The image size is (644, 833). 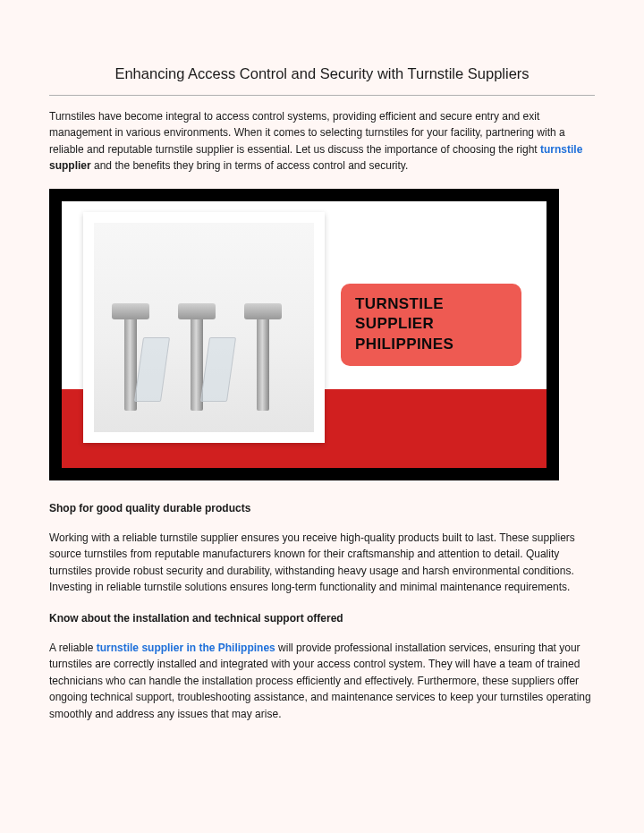 What do you see at coordinates (322, 74) in the screenshot?
I see `page-title: Enhancing Access Control and Security wi…` at bounding box center [322, 74].